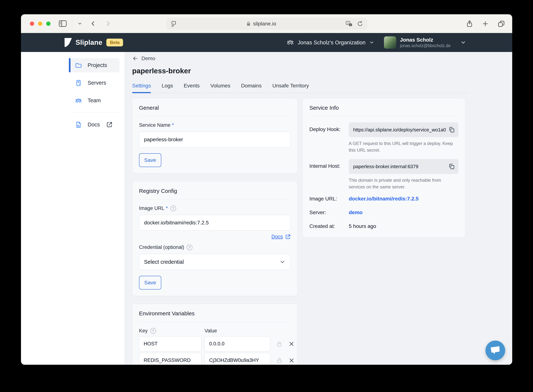 Image resolution: width=533 pixels, height=392 pixels. Describe the element at coordinates (501, 24) in the screenshot. I see `tab-overview-icon` at that location.